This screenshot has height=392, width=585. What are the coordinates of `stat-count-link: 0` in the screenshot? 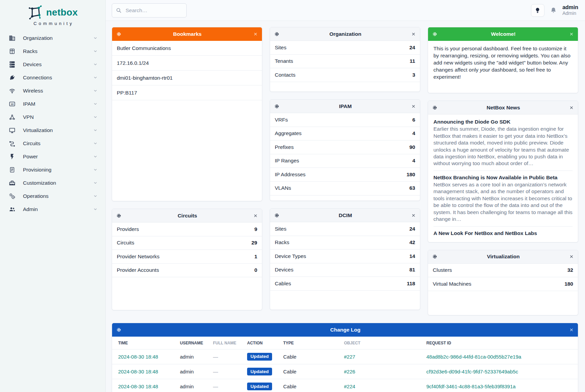 It's located at (256, 270).